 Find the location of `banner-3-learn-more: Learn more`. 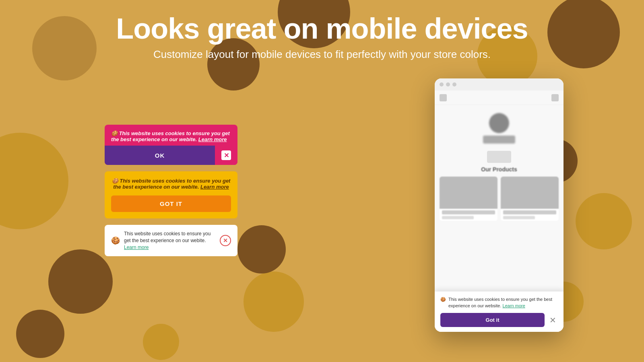

banner-3-learn-more: Learn more is located at coordinates (136, 247).